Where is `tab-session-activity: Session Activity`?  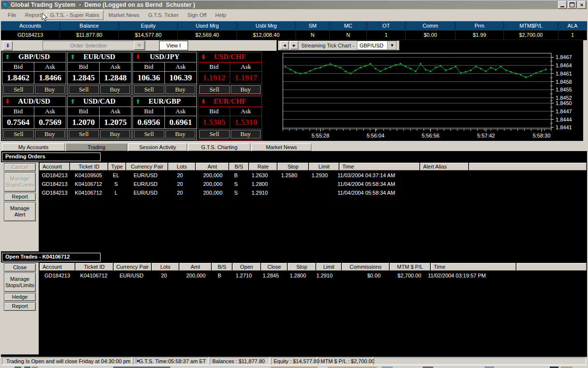 tab-session-activity: Session Activity is located at coordinates (158, 147).